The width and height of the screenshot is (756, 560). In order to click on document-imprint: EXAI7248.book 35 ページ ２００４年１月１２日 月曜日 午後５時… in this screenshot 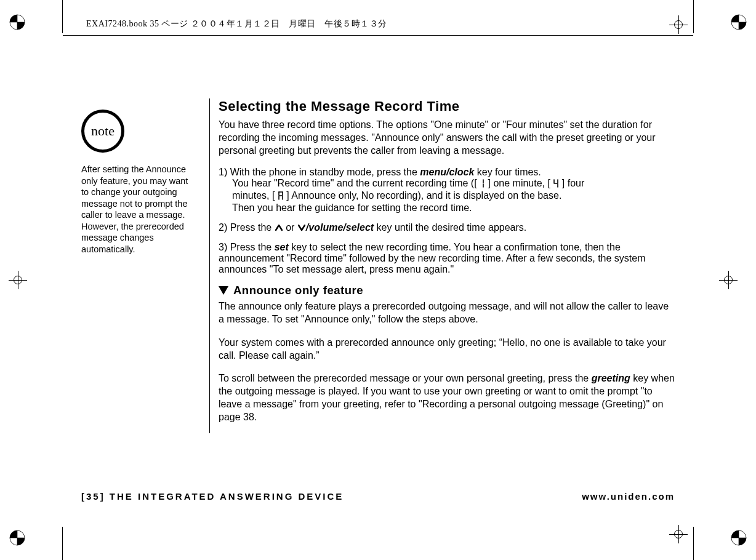, I will do `click(236, 24)`.